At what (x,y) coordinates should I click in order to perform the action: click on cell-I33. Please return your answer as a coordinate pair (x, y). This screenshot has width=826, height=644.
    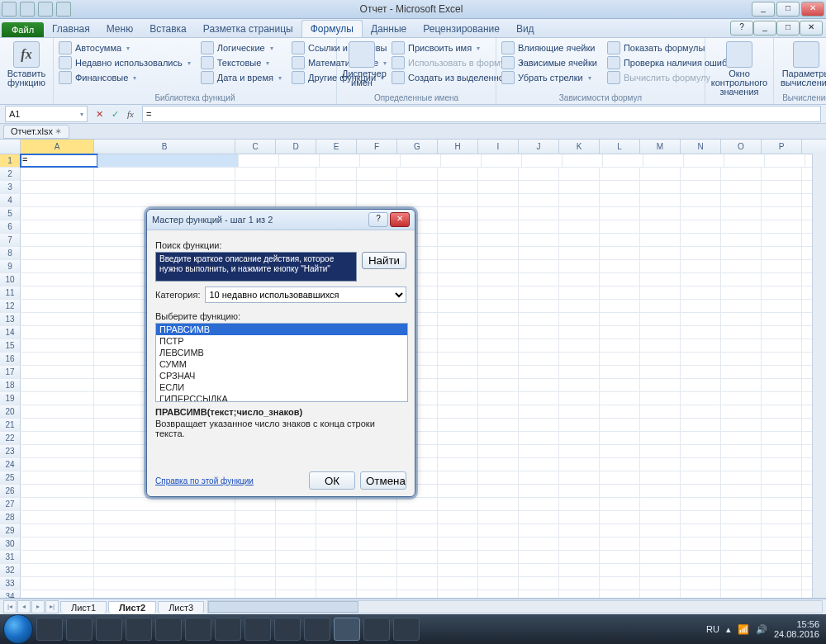
    Looking at the image, I should click on (499, 583).